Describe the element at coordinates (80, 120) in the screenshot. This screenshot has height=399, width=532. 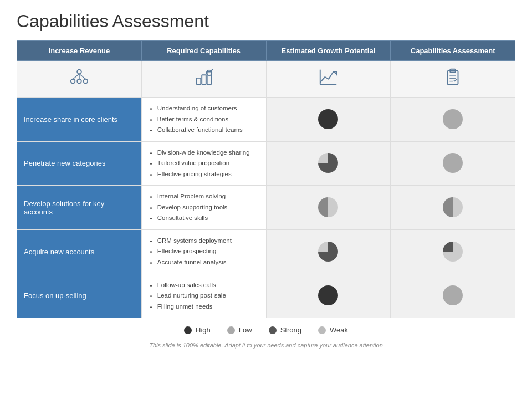
I see `revenue-cell: Increase share in core clients` at that location.